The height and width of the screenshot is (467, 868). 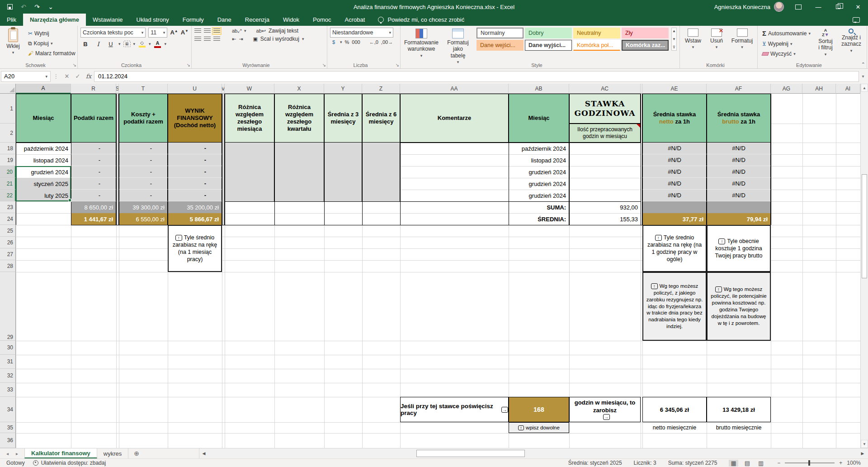 What do you see at coordinates (85, 44) in the screenshot?
I see `bold-button: B` at bounding box center [85, 44].